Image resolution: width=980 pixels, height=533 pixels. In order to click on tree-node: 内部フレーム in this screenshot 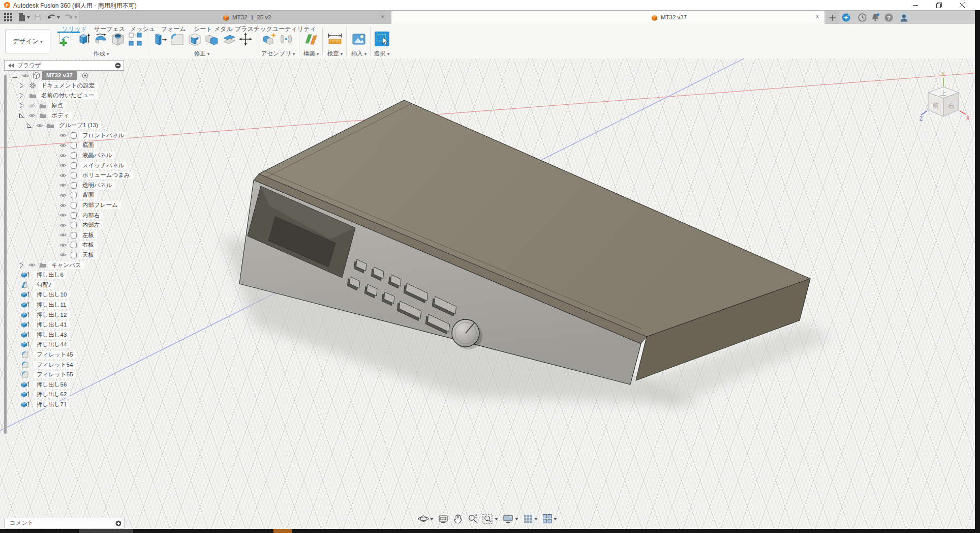, I will do `click(76, 205)`.